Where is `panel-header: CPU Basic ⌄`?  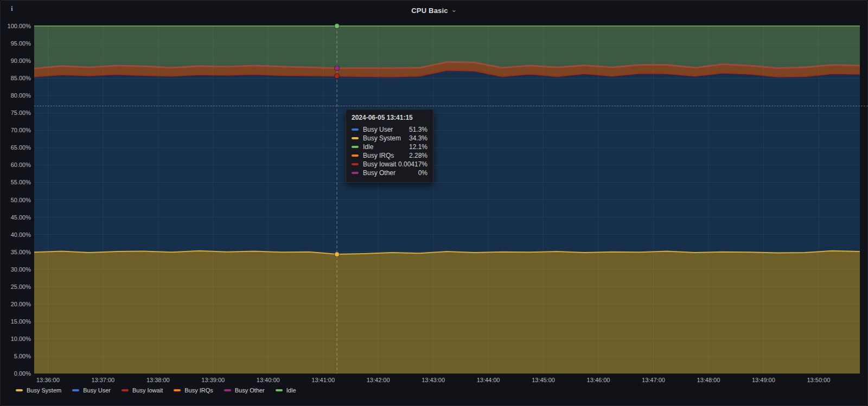 panel-header: CPU Basic ⌄ is located at coordinates (434, 10).